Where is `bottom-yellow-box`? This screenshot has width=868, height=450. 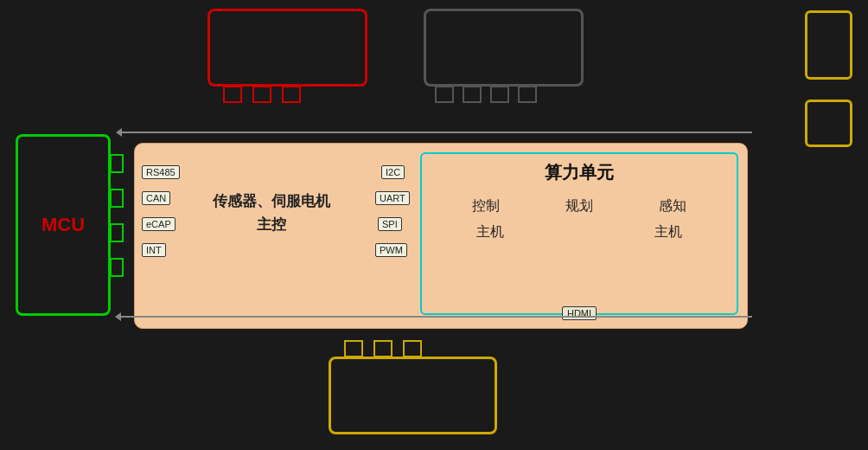 bottom-yellow-box is located at coordinates (413, 395).